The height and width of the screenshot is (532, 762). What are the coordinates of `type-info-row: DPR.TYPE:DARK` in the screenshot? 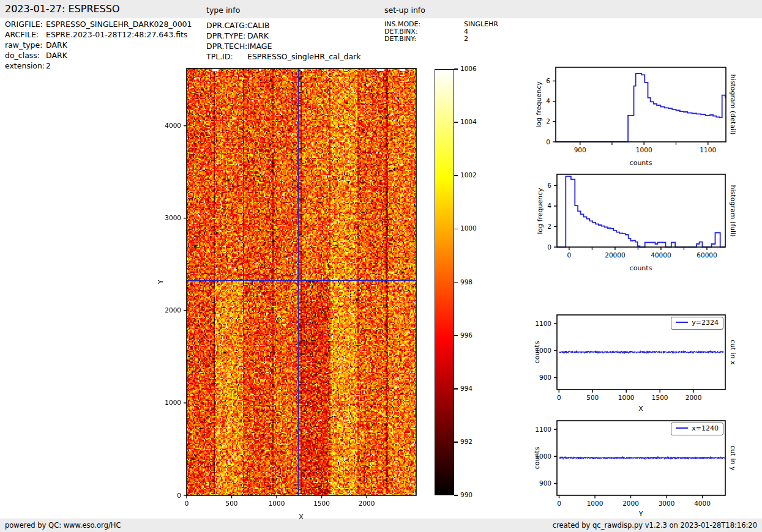 It's located at (237, 35).